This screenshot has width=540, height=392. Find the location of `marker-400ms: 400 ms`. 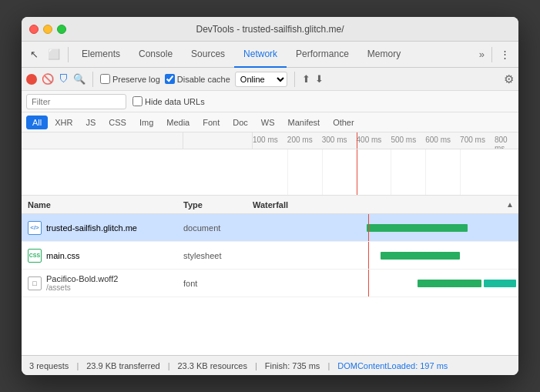

marker-400ms: 400 ms is located at coordinates (370, 140).